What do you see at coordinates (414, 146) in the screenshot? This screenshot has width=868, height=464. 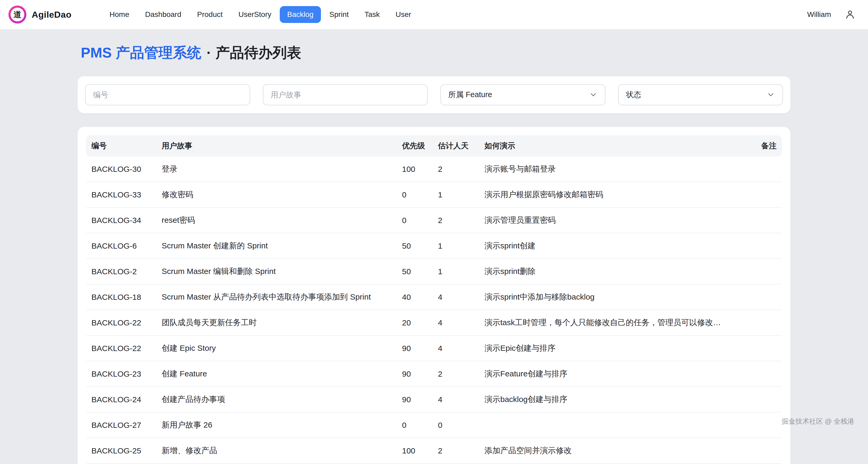 I see `column-header-优先级: 优先级` at bounding box center [414, 146].